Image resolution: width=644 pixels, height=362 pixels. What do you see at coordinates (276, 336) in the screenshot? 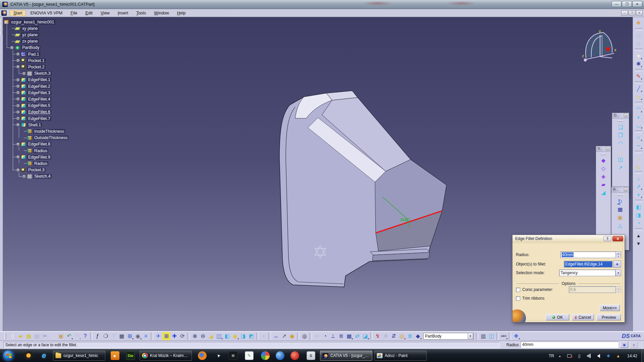
I see `measure-between-icon: ↔` at bounding box center [276, 336].